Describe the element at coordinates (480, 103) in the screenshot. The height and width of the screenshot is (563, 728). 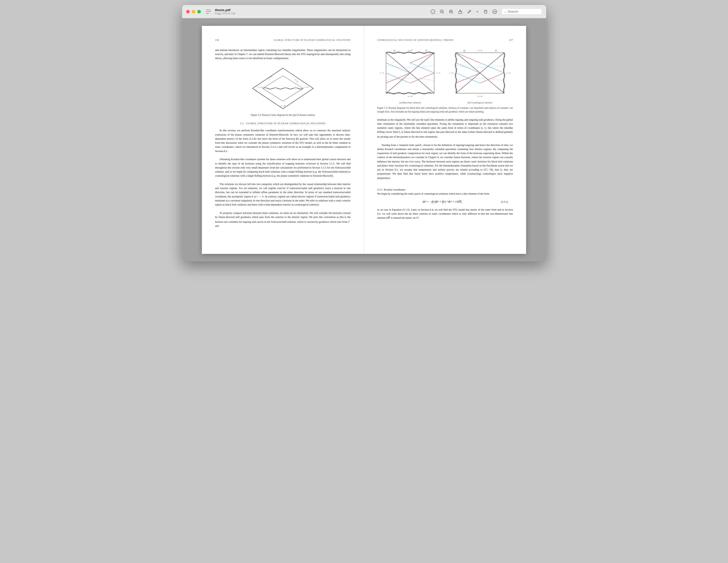
I see `kruskal-cosmo-label: (b) Cosmological solutions` at that location.